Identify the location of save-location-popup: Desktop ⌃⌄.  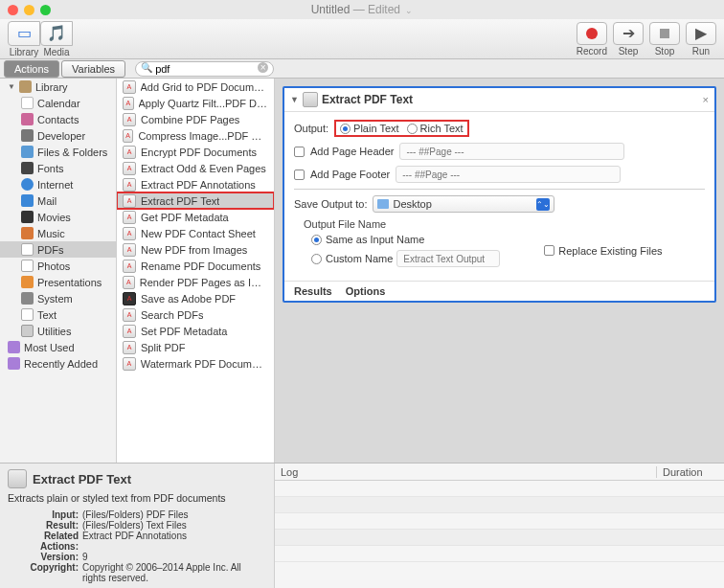
(464, 204).